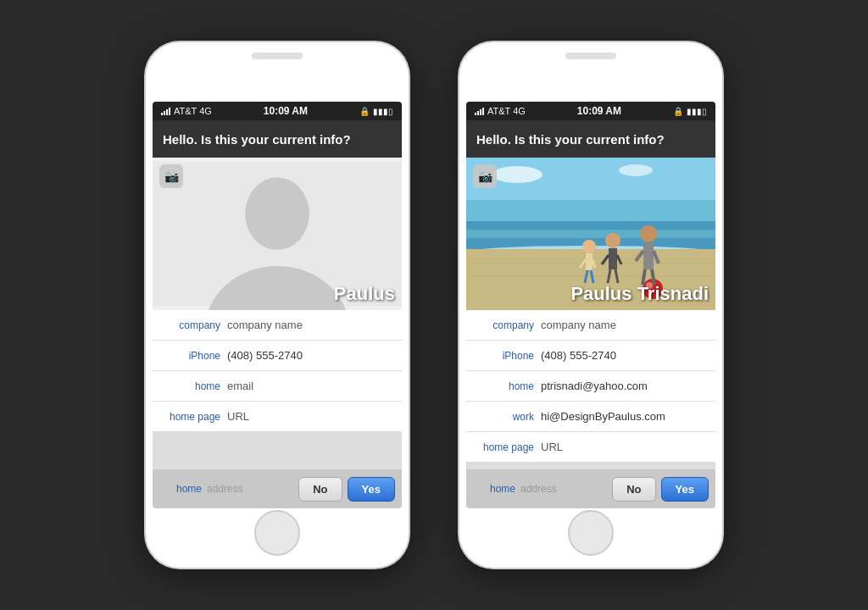 This screenshot has width=868, height=610. What do you see at coordinates (697, 112) in the screenshot?
I see `battery-icon-2: ▮▮▮▯` at bounding box center [697, 112].